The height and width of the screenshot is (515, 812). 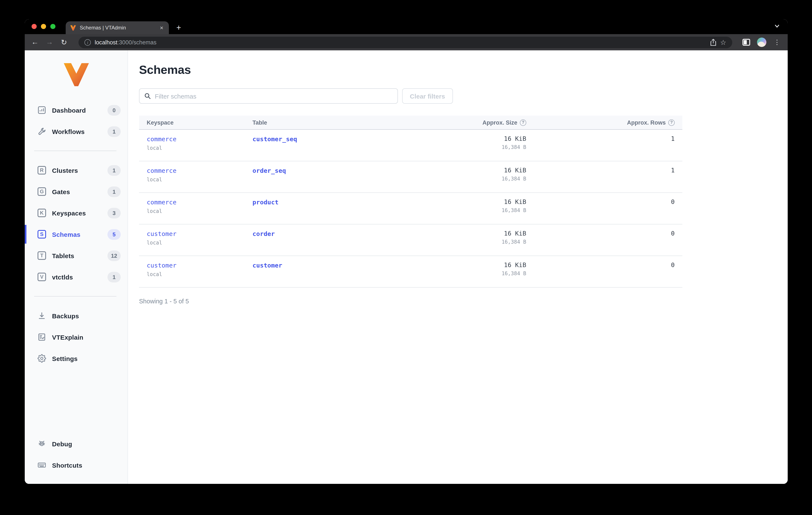 What do you see at coordinates (76, 277) in the screenshot?
I see `sidebar-item-vtctlds: V vtctlds 1` at bounding box center [76, 277].